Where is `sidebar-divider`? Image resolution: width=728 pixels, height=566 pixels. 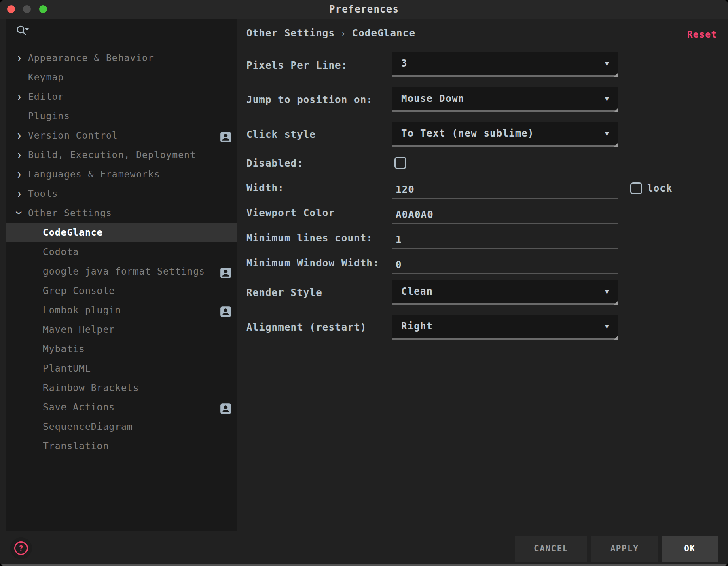 sidebar-divider is located at coordinates (123, 45).